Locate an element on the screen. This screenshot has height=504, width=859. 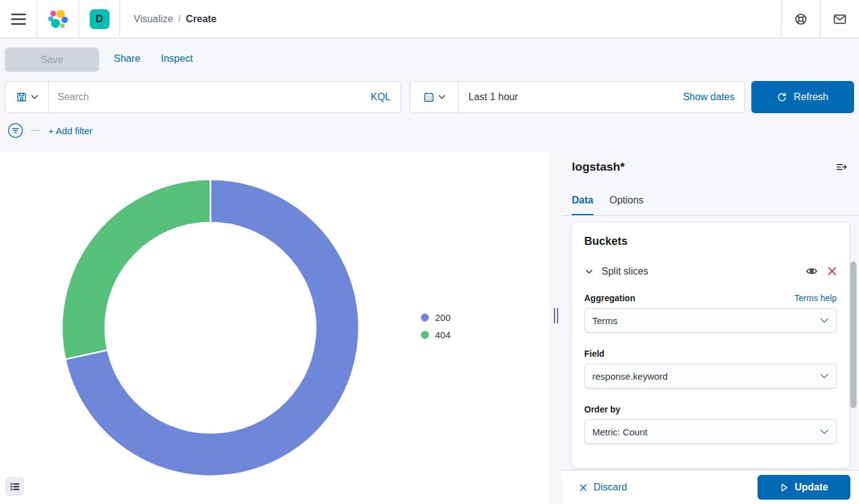
index-pattern-title: logstash* is located at coordinates (598, 167).